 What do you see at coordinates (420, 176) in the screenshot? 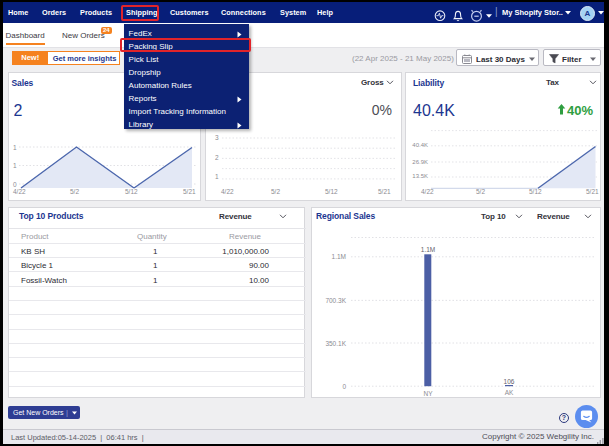
I see `svg-text: 13.5K` at bounding box center [420, 176].